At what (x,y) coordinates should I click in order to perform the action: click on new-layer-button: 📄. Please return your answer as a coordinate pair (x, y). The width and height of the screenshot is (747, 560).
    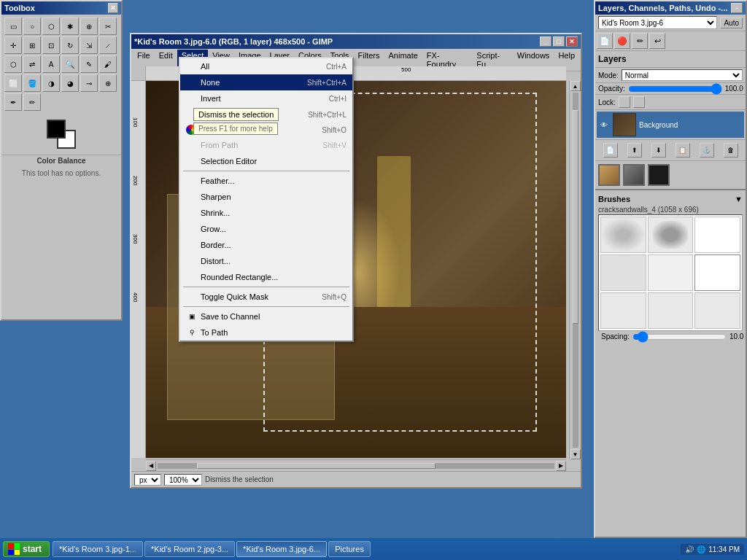
    Looking at the image, I should click on (611, 150).